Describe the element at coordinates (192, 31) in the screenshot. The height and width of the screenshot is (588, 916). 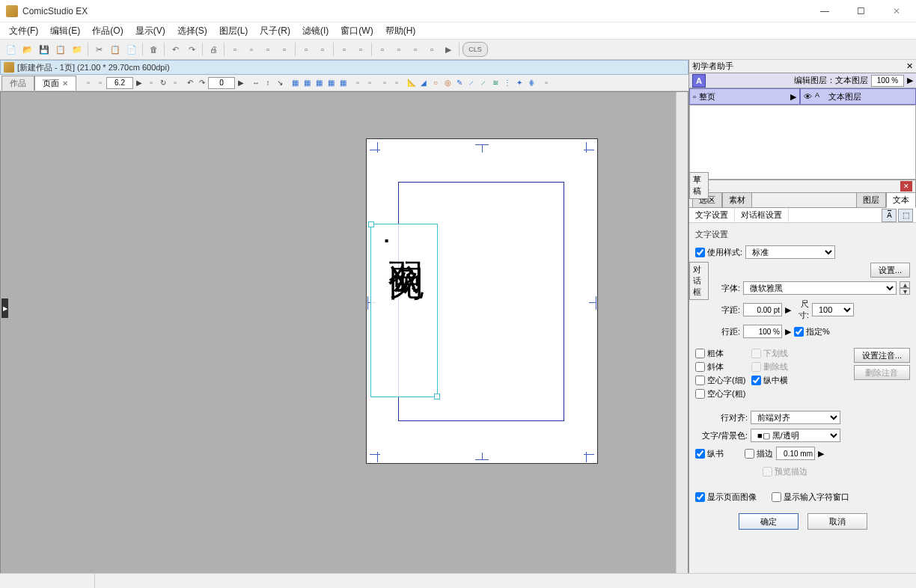
I see `menu-select: 选择(S)` at that location.